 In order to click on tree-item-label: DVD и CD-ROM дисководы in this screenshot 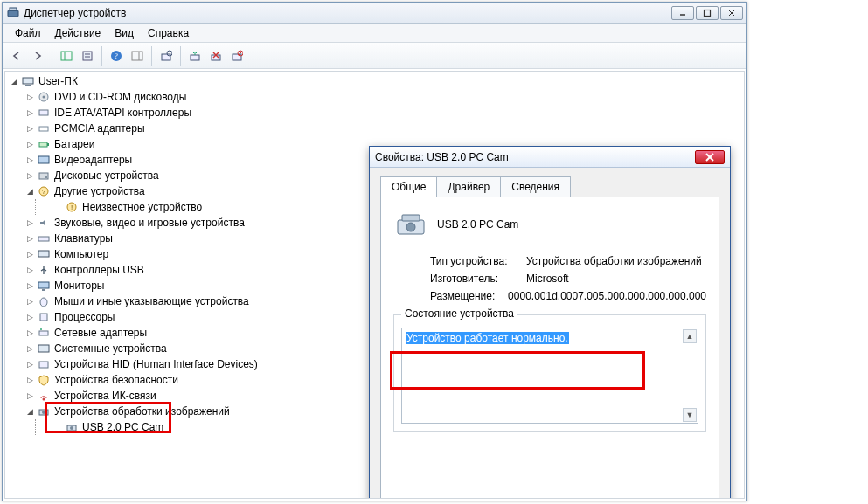, I will do `click(121, 97)`.